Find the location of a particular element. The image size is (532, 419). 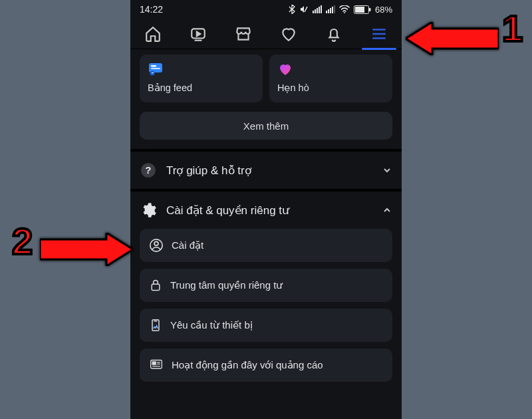

menu-item-device-requests: Yêu cầu từ thiết bị is located at coordinates (266, 325).